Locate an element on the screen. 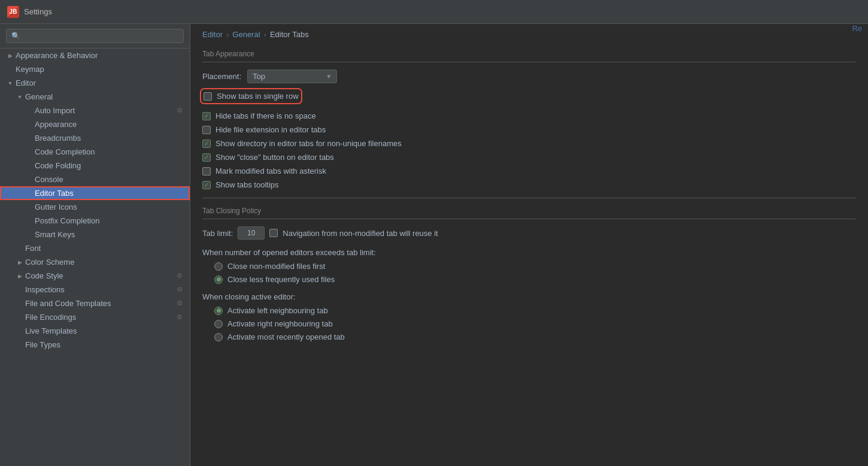 The width and height of the screenshot is (868, 466). breadcrumb-part2: General is located at coordinates (246, 35).